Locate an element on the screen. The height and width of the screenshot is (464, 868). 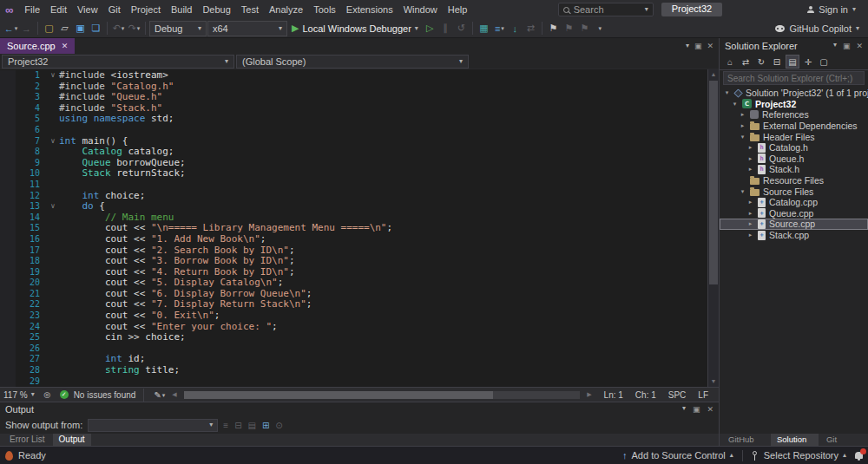
menu-project: Project is located at coordinates (146, 10).